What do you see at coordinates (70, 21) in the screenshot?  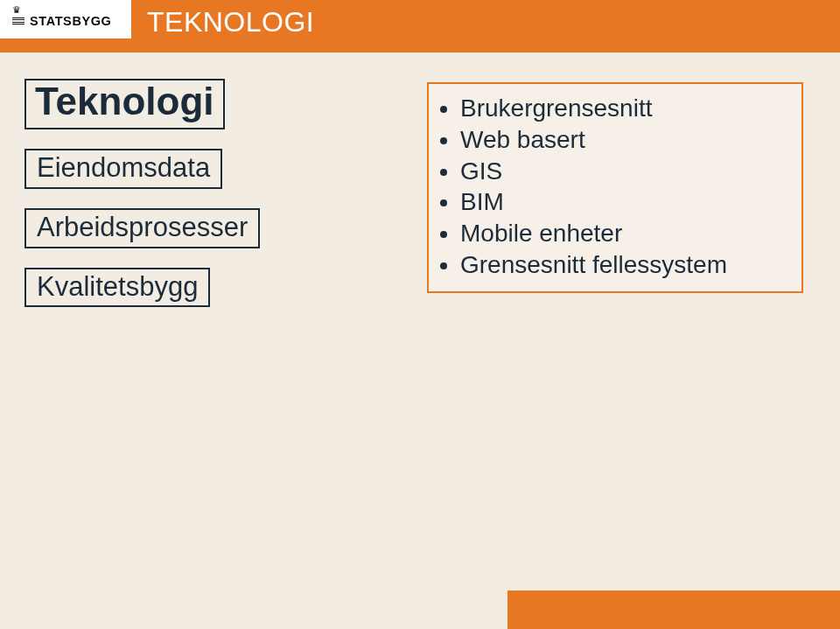 I see `brand-name: STATSBYGG` at bounding box center [70, 21].